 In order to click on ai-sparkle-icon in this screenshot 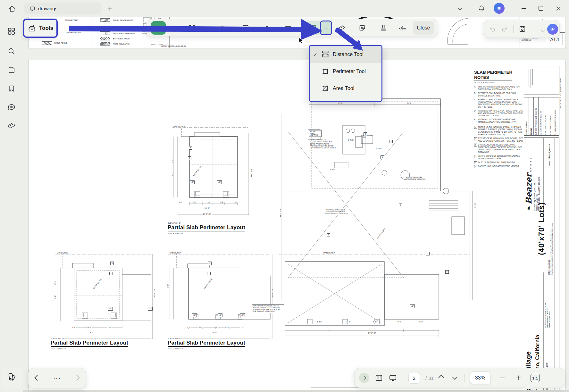, I will do `click(553, 29)`.